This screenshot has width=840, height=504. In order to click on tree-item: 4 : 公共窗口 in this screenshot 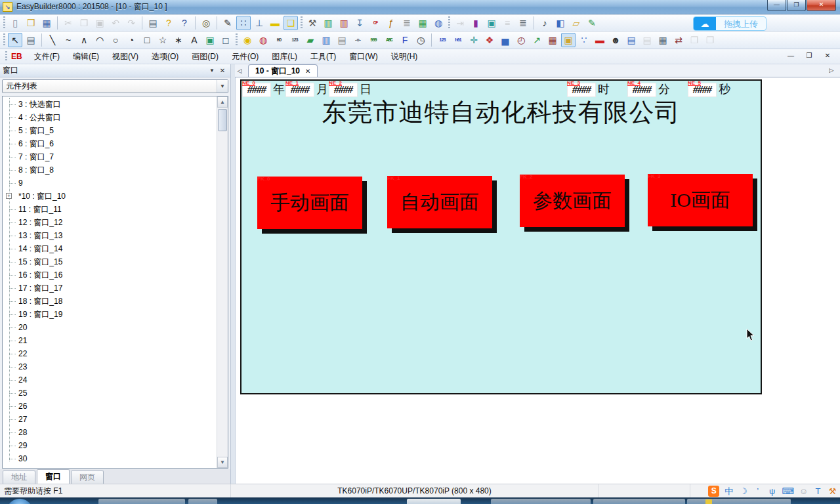, I will do `click(110, 117)`.